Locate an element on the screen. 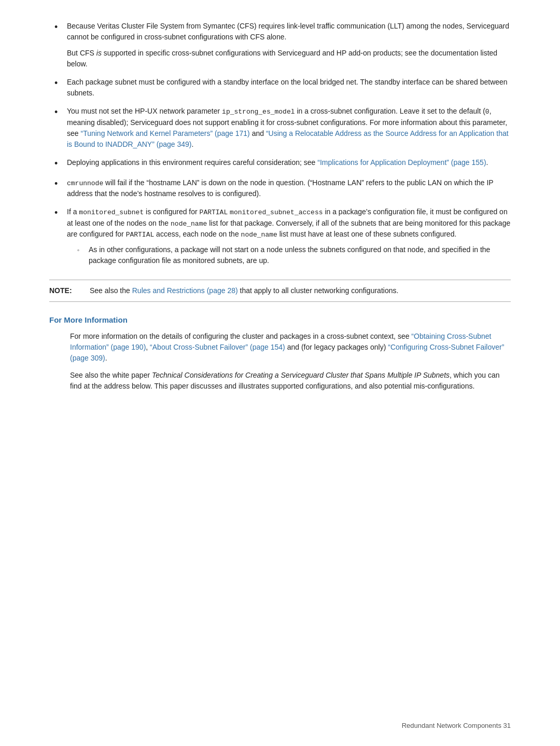 The width and height of the screenshot is (560, 746). list-item: • Deploying applications in this environ… is located at coordinates (280, 164).